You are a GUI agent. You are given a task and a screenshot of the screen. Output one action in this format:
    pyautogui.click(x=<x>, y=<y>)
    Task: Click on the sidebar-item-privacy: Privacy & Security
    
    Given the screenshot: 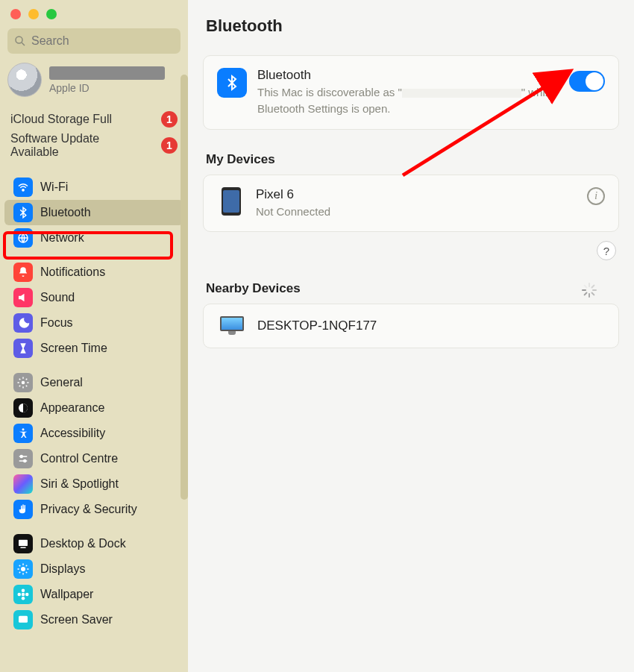 What is the action you would take?
    pyautogui.click(x=94, y=509)
    